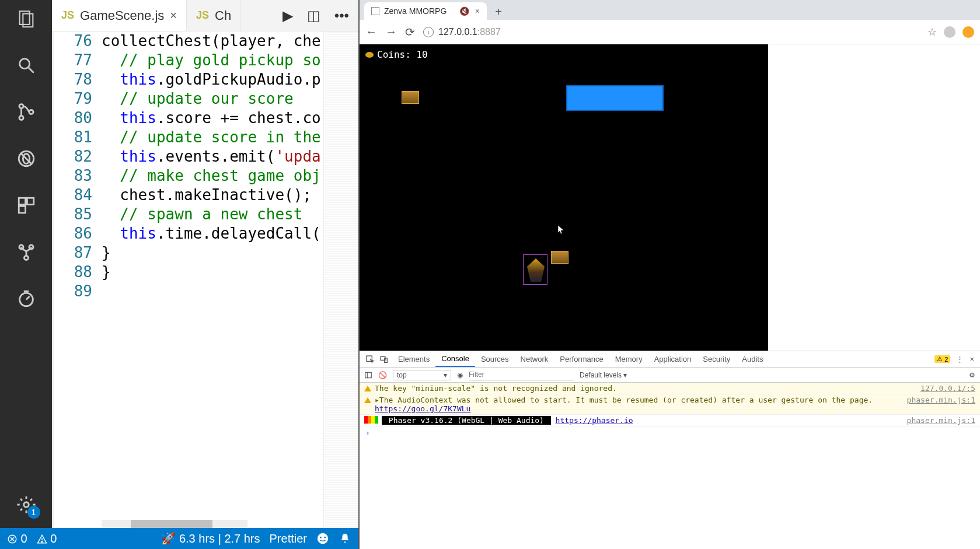 This screenshot has width=980, height=549. Describe the element at coordinates (26, 65) in the screenshot. I see `search-icon` at that location.